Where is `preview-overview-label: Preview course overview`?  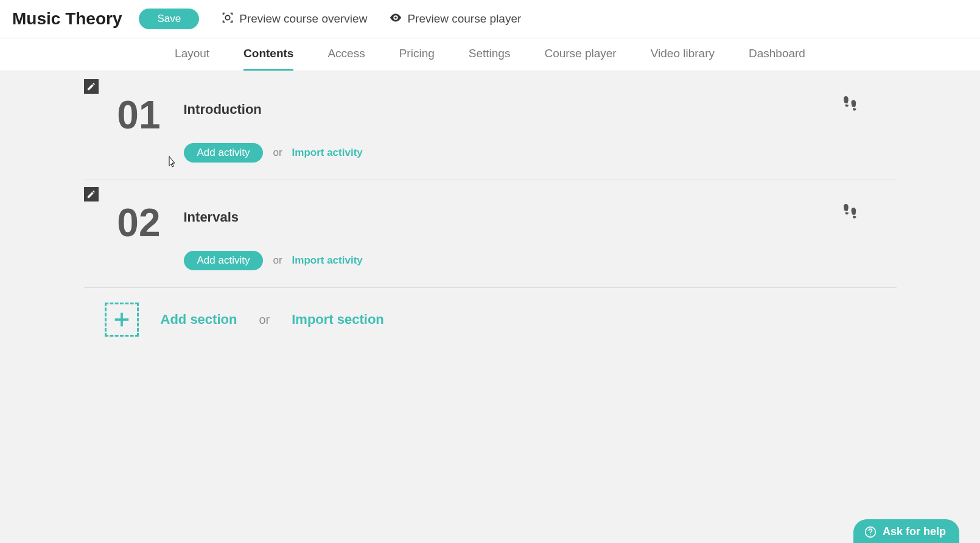 preview-overview-label: Preview course overview is located at coordinates (303, 19).